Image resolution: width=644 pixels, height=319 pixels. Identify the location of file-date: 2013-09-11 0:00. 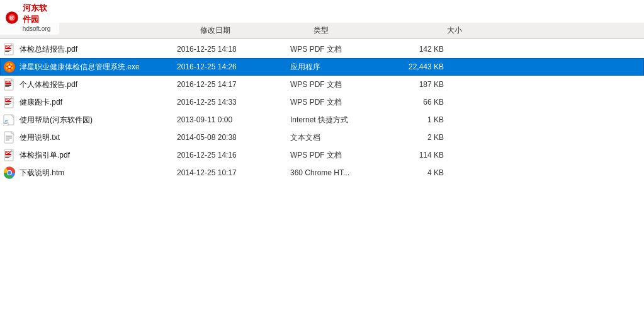
(234, 120).